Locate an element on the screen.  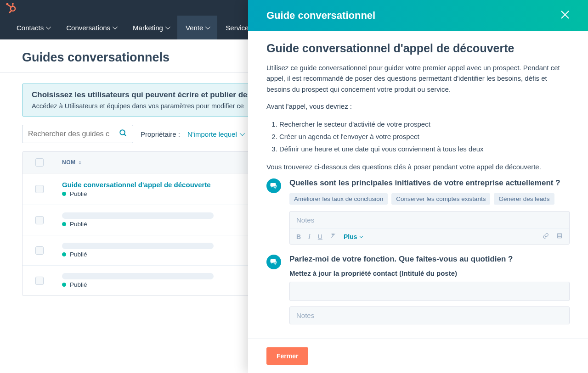
more-formatting-button: Plus is located at coordinates (353, 237).